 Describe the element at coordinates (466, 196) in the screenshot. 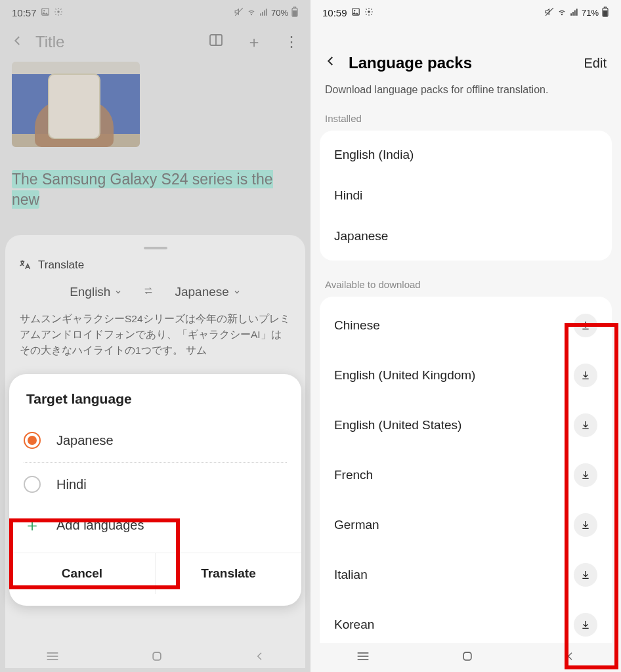

I see `installed-list: English (India) Hindi Japanese` at that location.